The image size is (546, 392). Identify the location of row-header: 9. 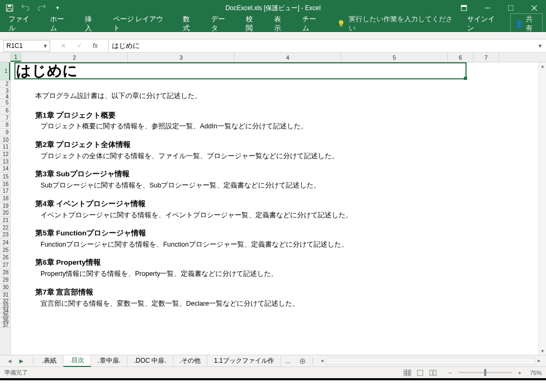
(5, 133).